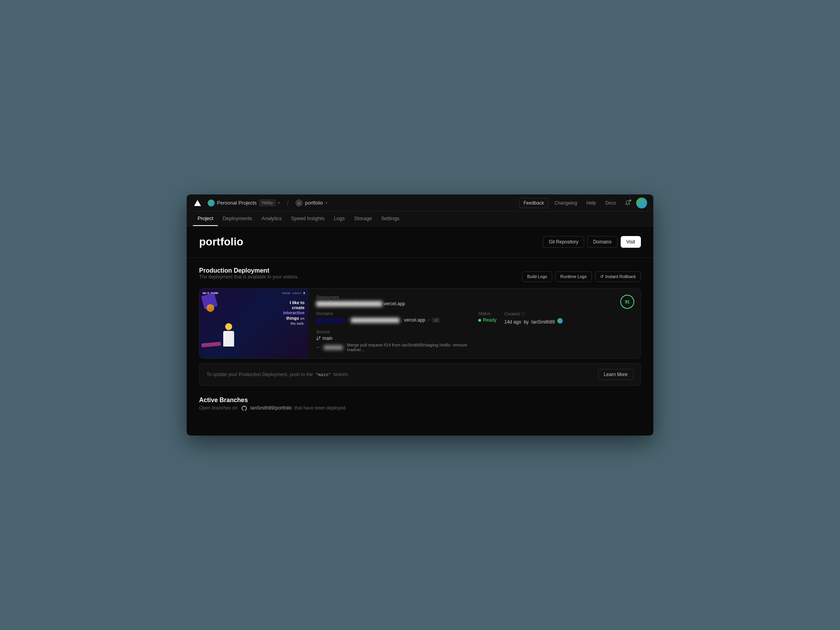 This screenshot has height=630, width=840. I want to click on deployment-card: Ian S. Smith RESUME CONTACT 💡, so click(420, 324).